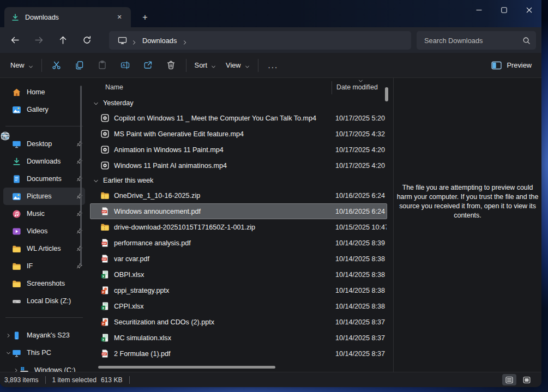 The width and height of the screenshot is (548, 392). I want to click on file-row-windows-announcement-pdf: PDFWindows announcement.pdf10/16/2025 6:…, so click(239, 212).